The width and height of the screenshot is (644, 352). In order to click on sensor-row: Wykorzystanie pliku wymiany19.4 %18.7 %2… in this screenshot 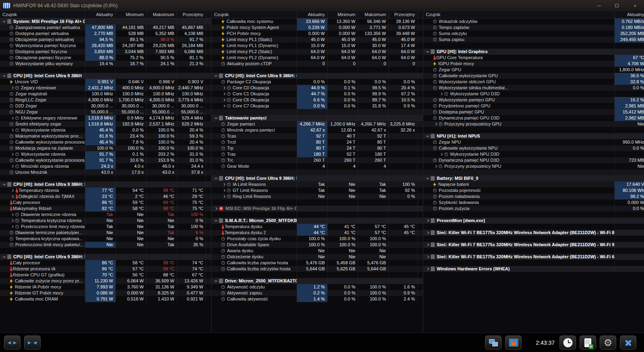, I will do `click(105, 64)`.